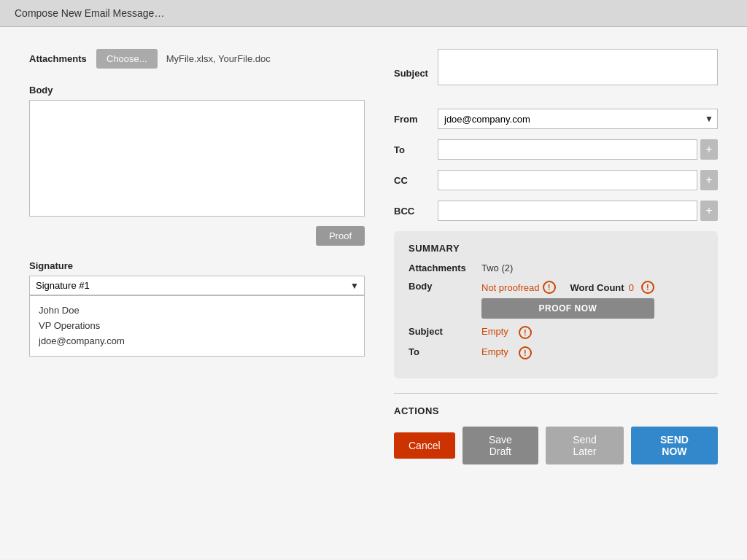 This screenshot has width=747, height=560. I want to click on send-later-button: Send Later, so click(585, 446).